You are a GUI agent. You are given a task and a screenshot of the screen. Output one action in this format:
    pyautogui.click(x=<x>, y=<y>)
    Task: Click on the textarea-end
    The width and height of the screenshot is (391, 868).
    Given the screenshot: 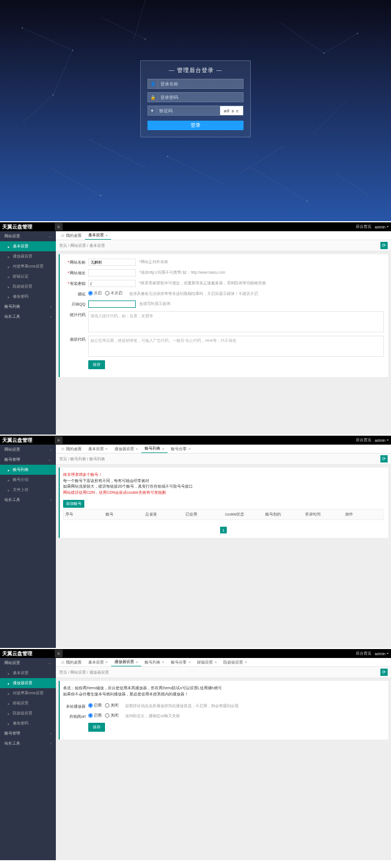 What is the action you would take?
    pyautogui.click(x=236, y=346)
    